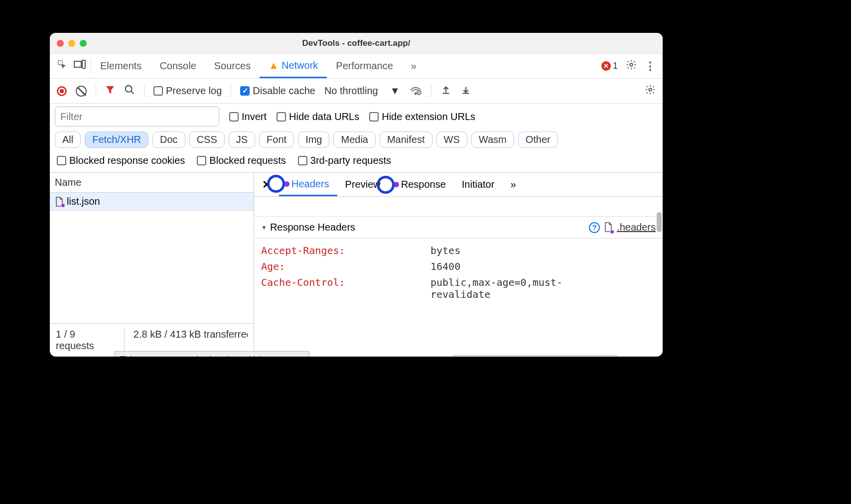 This screenshot has height=504, width=851. What do you see at coordinates (84, 201) in the screenshot?
I see `request-name: list.json` at bounding box center [84, 201].